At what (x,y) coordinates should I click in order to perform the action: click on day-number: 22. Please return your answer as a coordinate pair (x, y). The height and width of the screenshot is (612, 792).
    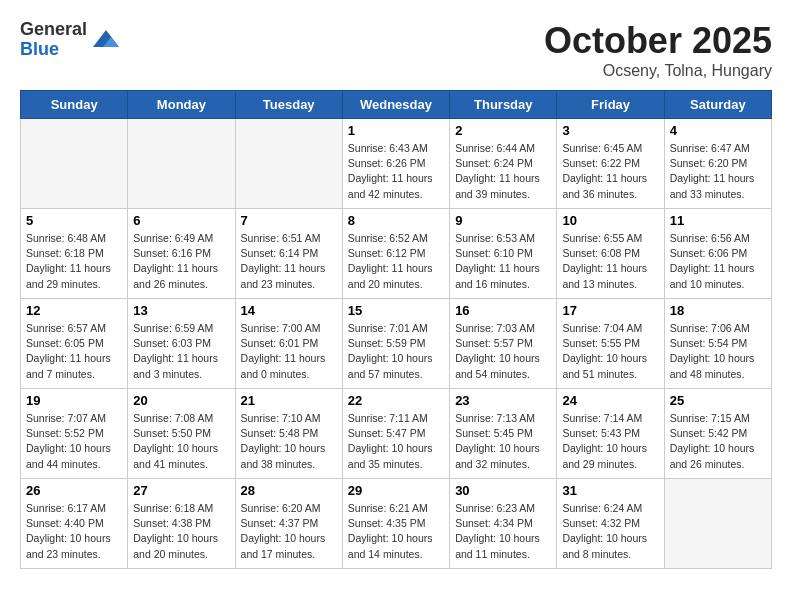
    Looking at the image, I should click on (396, 400).